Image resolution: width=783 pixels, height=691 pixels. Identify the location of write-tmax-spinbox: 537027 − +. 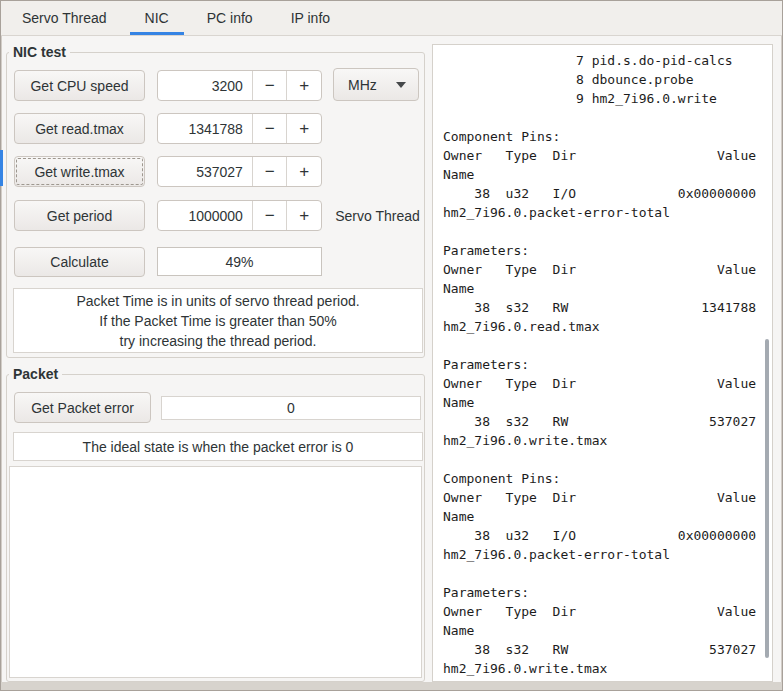
(240, 172).